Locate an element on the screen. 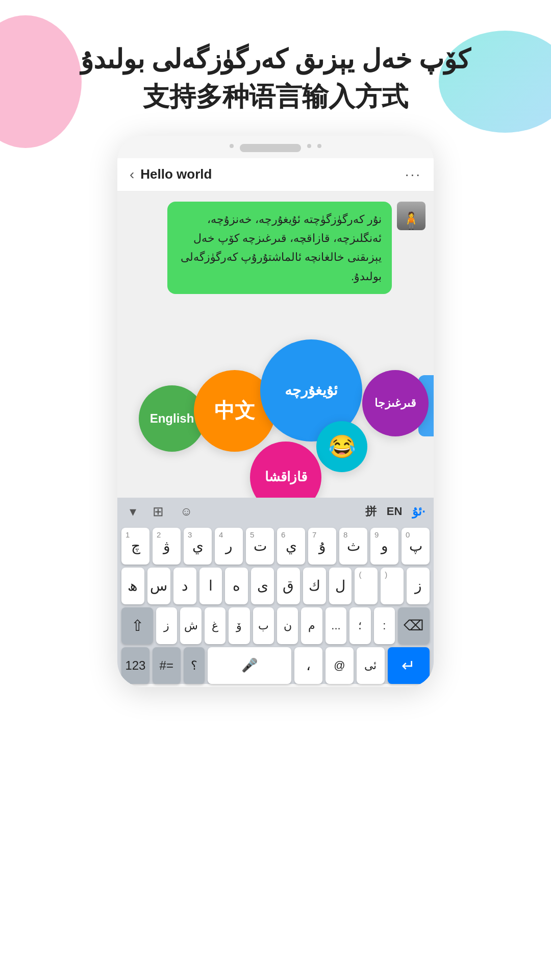 This screenshot has width=551, height=980. uyghur-button: ئۇ· is located at coordinates (419, 511).